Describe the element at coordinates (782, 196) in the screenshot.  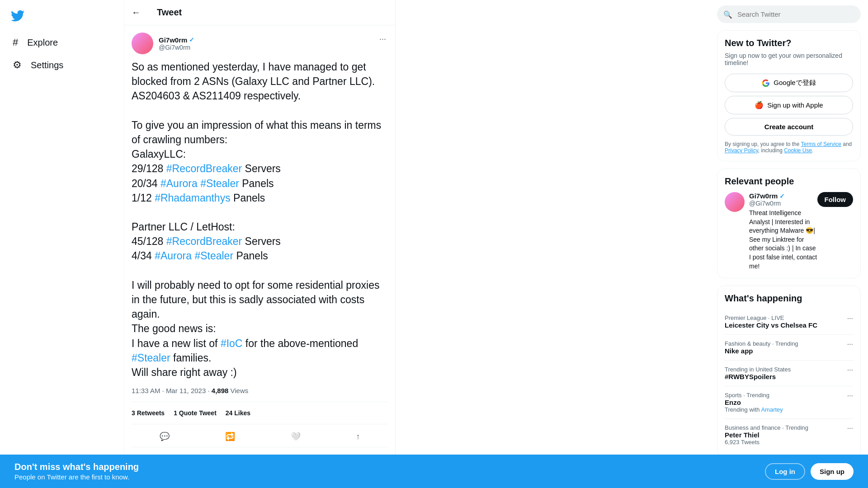
I see `person-verified: ✓` at that location.